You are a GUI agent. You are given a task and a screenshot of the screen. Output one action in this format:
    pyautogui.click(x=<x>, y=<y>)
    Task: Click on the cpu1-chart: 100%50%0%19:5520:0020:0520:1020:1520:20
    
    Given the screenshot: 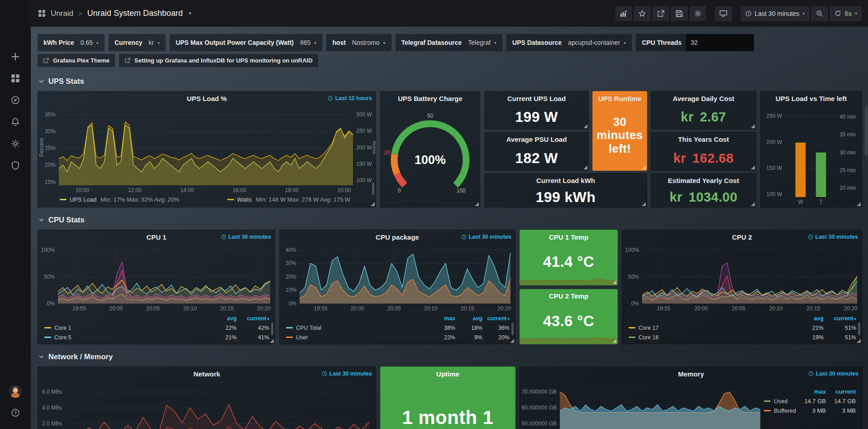 What is the action you would take?
    pyautogui.click(x=157, y=278)
    